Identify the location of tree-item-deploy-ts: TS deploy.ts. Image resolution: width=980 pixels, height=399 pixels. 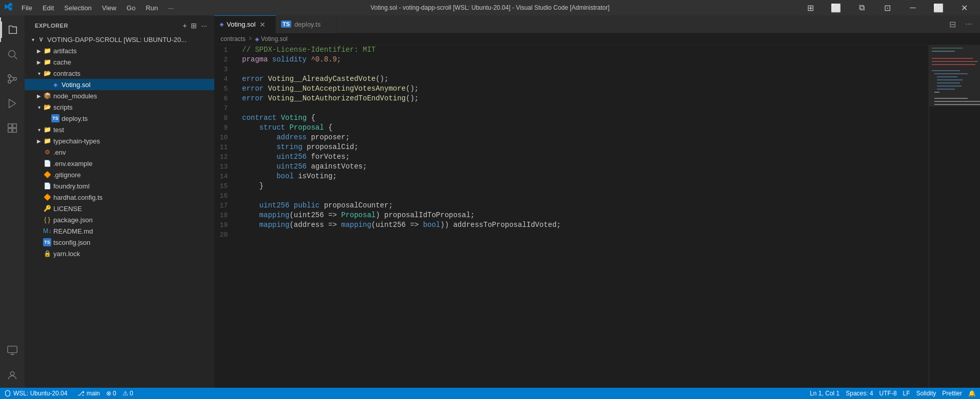
(119, 118).